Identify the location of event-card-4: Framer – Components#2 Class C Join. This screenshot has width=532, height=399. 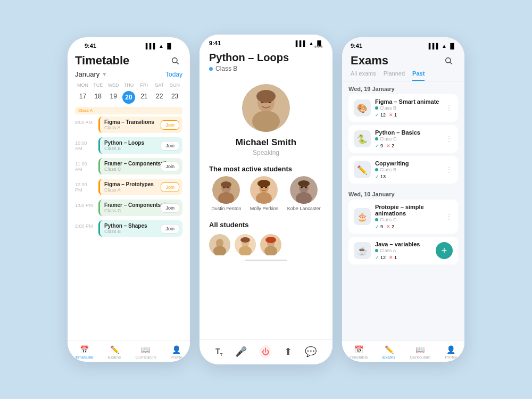
(140, 207).